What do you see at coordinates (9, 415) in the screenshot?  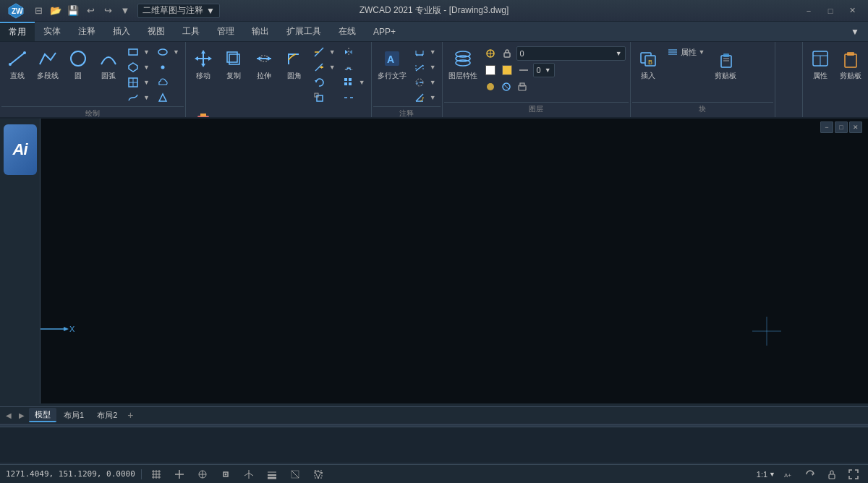 I see `layout-scroll-prev-button: ◀` at bounding box center [9, 415].